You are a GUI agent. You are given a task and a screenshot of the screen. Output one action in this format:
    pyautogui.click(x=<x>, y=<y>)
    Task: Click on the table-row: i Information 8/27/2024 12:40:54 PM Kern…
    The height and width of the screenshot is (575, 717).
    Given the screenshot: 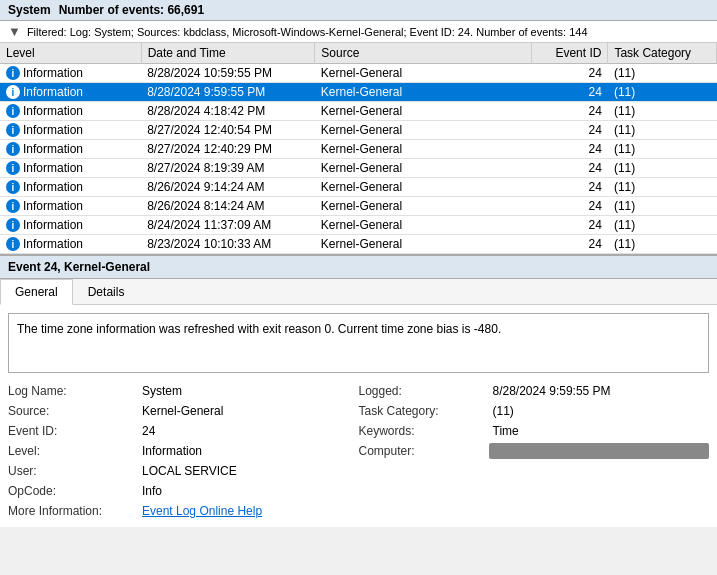 What is the action you would take?
    pyautogui.click(x=358, y=130)
    